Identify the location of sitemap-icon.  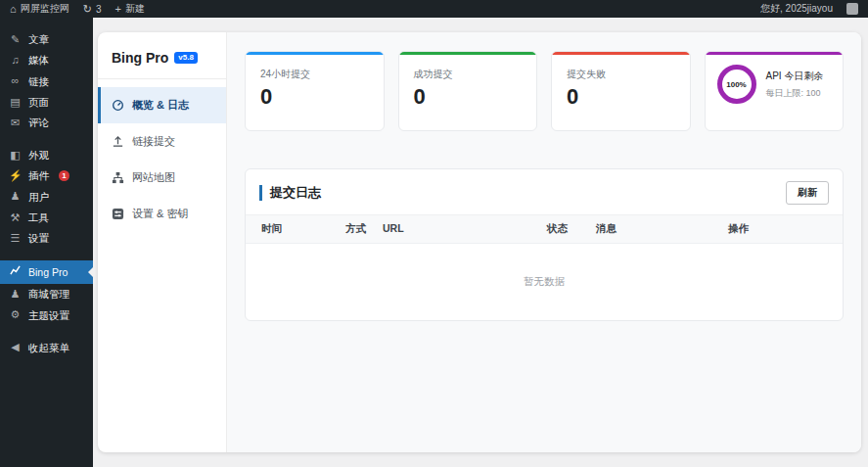
(117, 178).